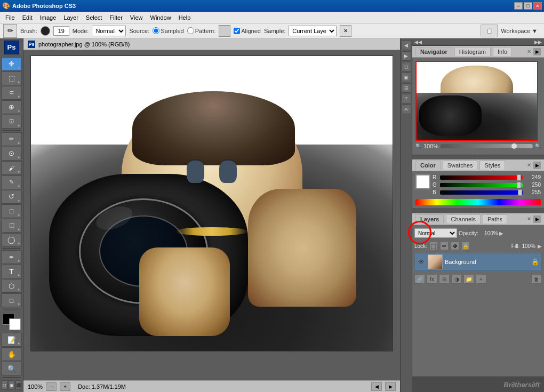  What do you see at coordinates (538, 42) in the screenshot?
I see `panels-collapse-right: ▶▶` at bounding box center [538, 42].